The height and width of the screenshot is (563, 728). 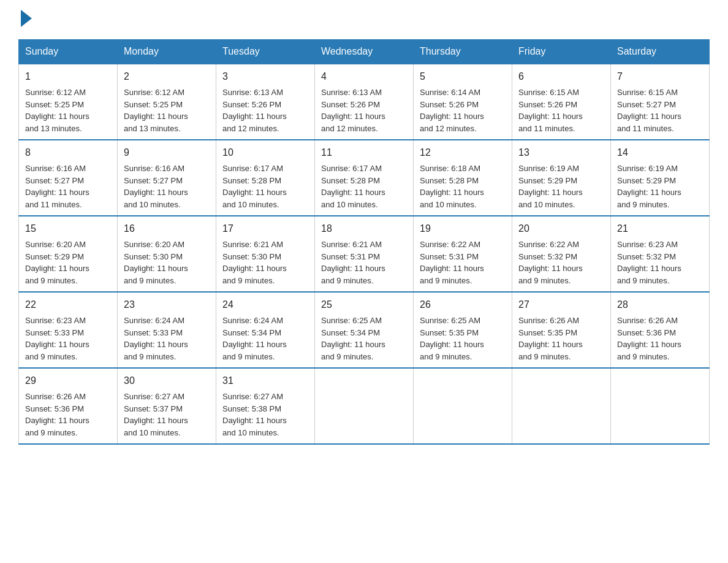 I want to click on day-number: 30, so click(x=167, y=381).